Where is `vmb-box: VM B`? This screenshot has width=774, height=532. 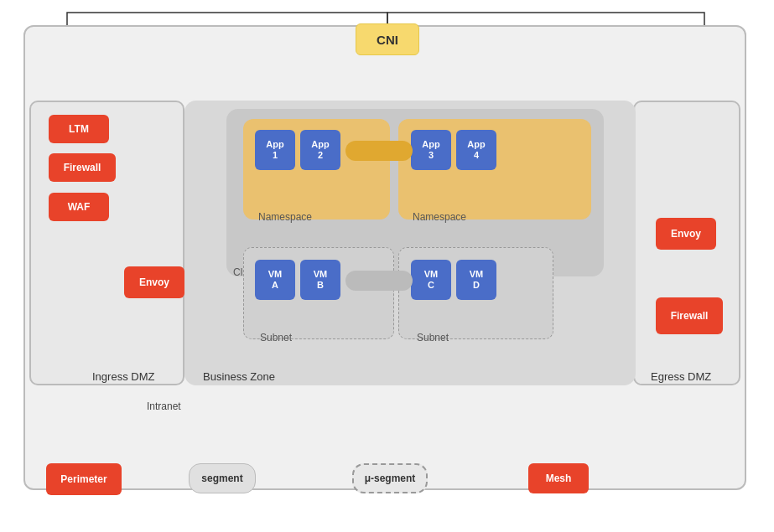 vmb-box: VM B is located at coordinates (320, 280).